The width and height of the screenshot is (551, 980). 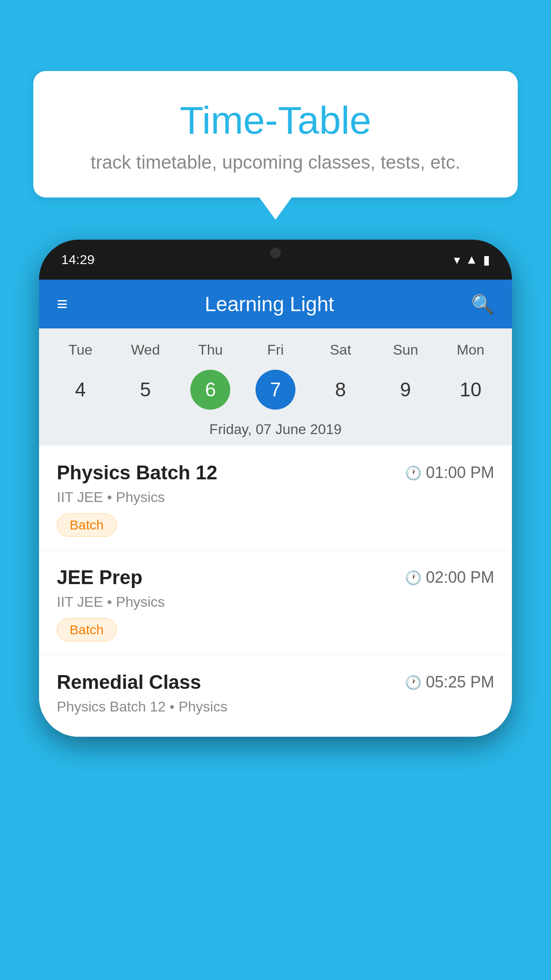 What do you see at coordinates (276, 253) in the screenshot?
I see `notch` at bounding box center [276, 253].